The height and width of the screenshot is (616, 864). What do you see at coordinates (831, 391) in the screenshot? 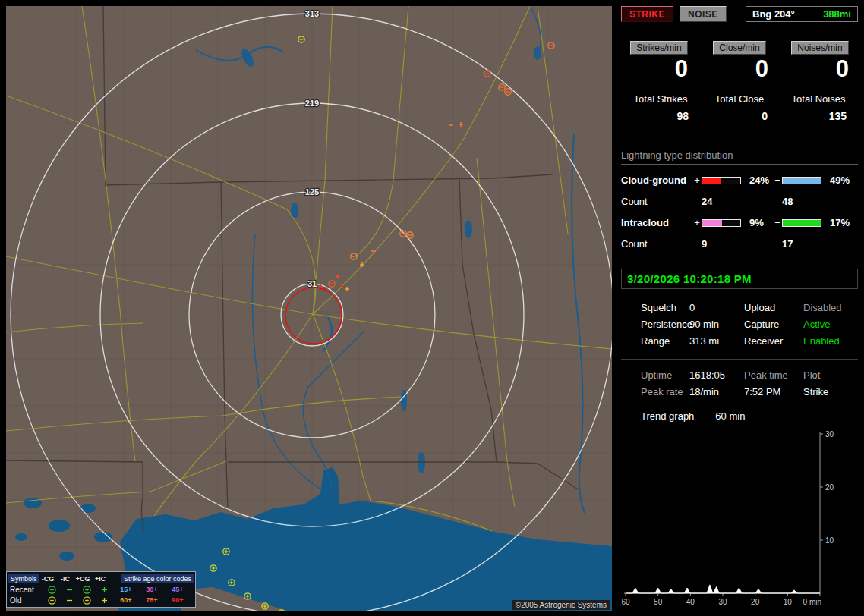
I see `info-cell: Strike` at bounding box center [831, 391].